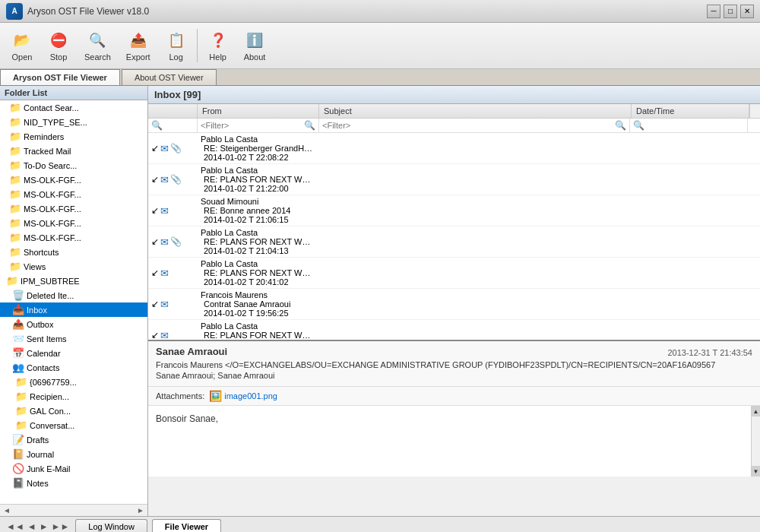 This screenshot has width=760, height=532. What do you see at coordinates (255, 46) in the screenshot?
I see `toolbar-about-button: ℹ️About` at bounding box center [255, 46].